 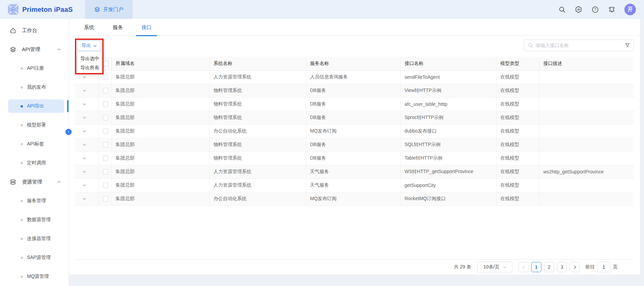 I want to click on tabs-row: 系统 服务 接口, so click(x=354, y=27).